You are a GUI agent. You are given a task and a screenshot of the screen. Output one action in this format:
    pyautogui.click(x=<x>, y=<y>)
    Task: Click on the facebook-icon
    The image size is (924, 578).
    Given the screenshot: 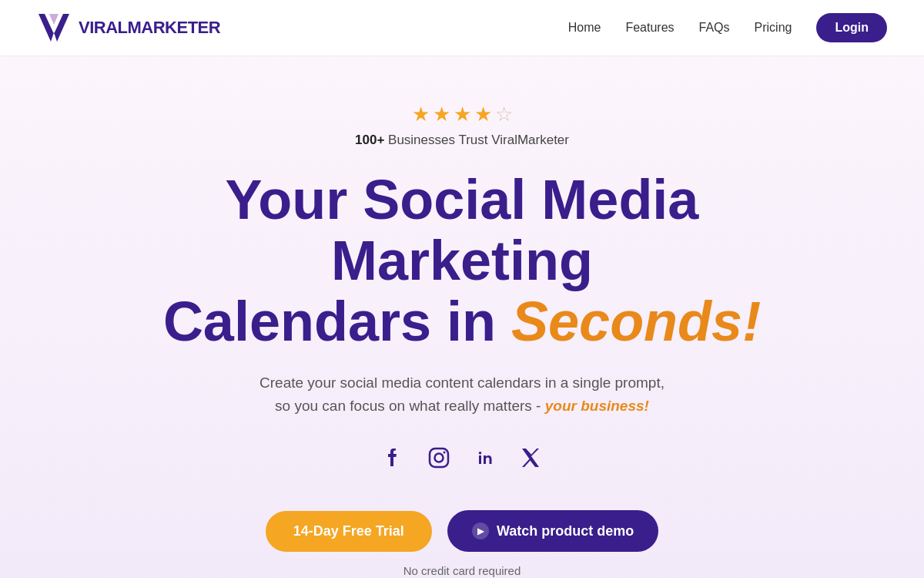 What is the action you would take?
    pyautogui.click(x=393, y=461)
    